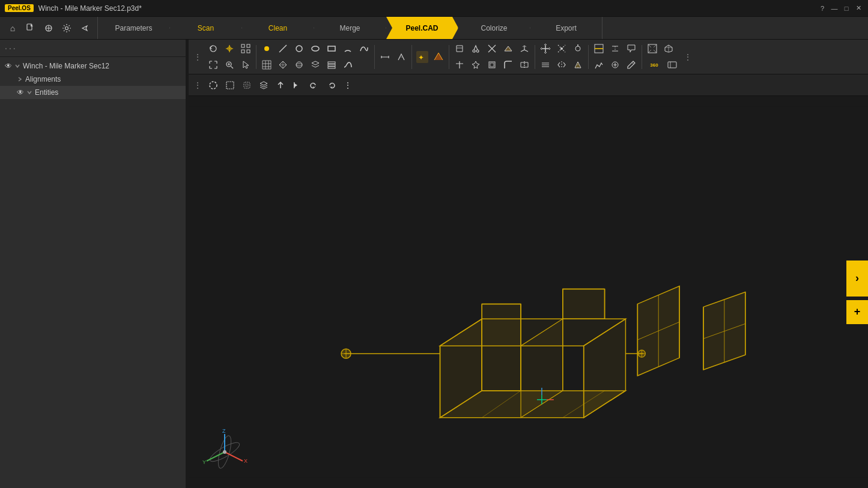 The height and width of the screenshot is (488, 868). I want to click on btn-move-tool, so click(545, 49).